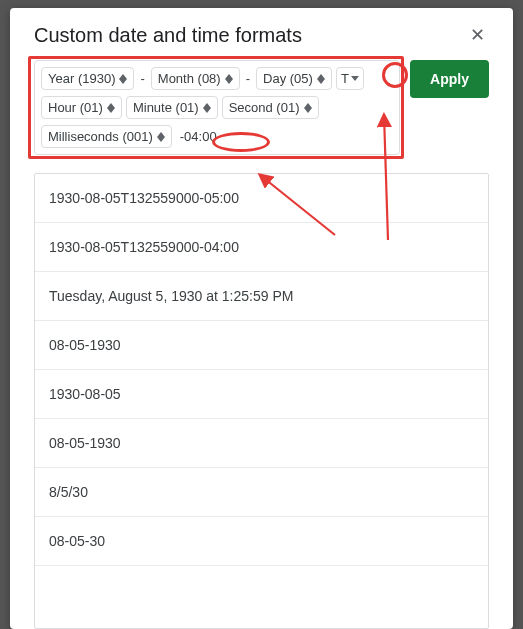  What do you see at coordinates (82, 108) in the screenshot?
I see `token-hour: Hour (01)` at bounding box center [82, 108].